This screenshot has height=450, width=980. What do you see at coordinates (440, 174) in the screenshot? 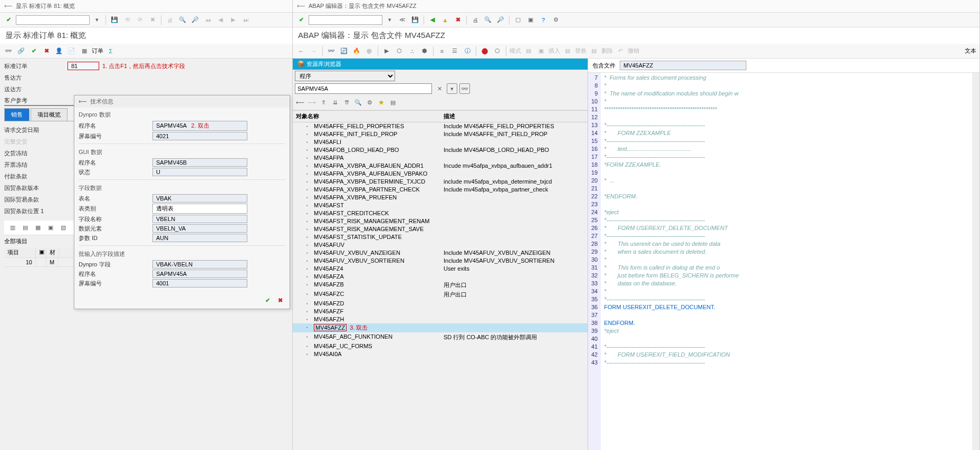
I see `repo-row-MV45AFPA_XVBPA_AUFBAUEN_VBPAKO: MV45AFPA_XVBPA_AUFBAUEN_VBPAKO` at bounding box center [440, 174].